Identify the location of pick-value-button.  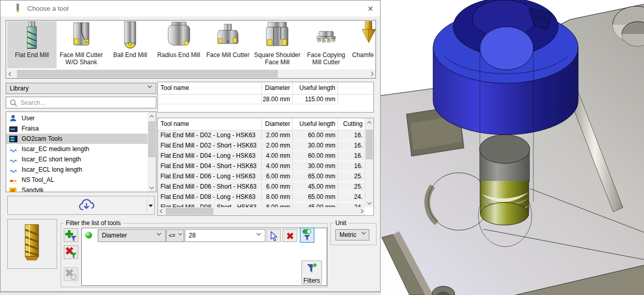
(274, 235).